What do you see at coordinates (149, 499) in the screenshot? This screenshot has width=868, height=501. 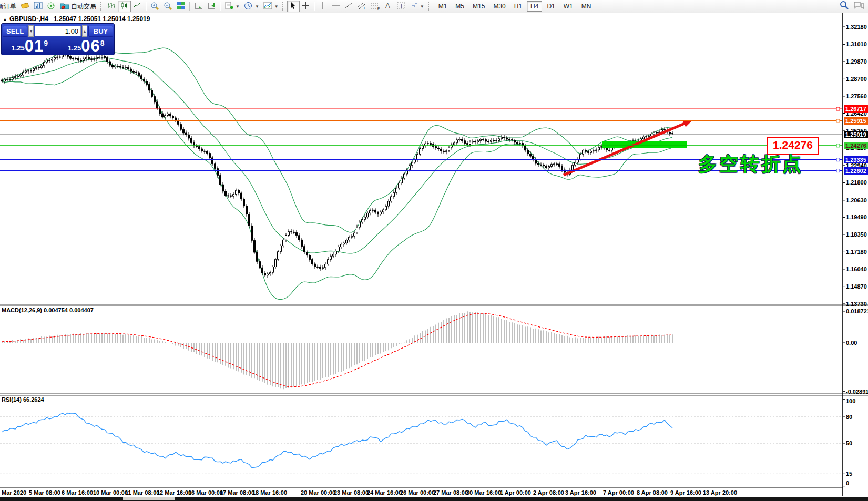 I see `scrollbar-thumb` at bounding box center [149, 499].